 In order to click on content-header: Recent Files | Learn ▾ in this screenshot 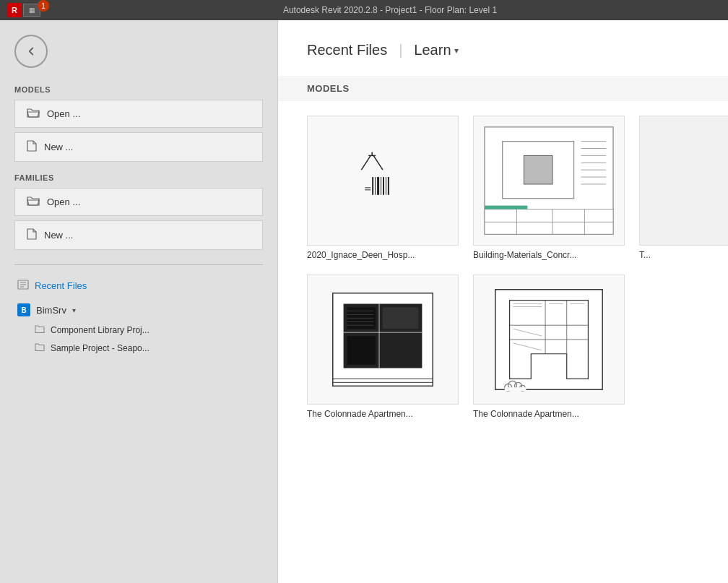, I will do `click(503, 51)`.